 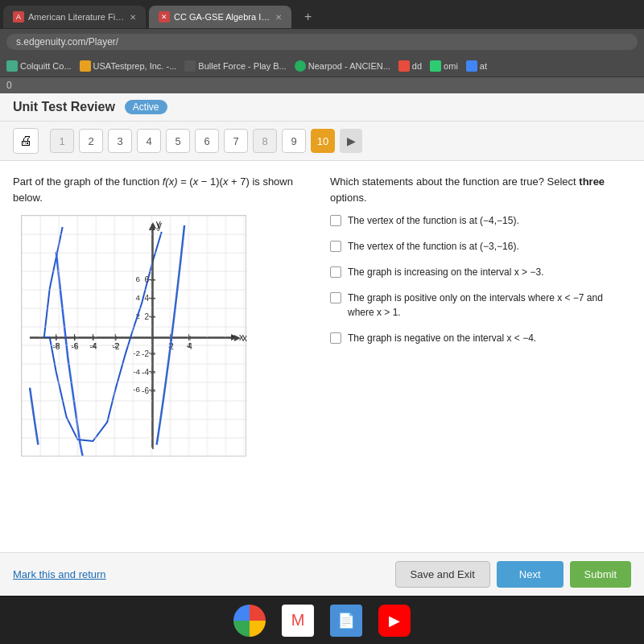 What do you see at coordinates (178, 141) in the screenshot?
I see `nav-num-5: 5` at bounding box center [178, 141].